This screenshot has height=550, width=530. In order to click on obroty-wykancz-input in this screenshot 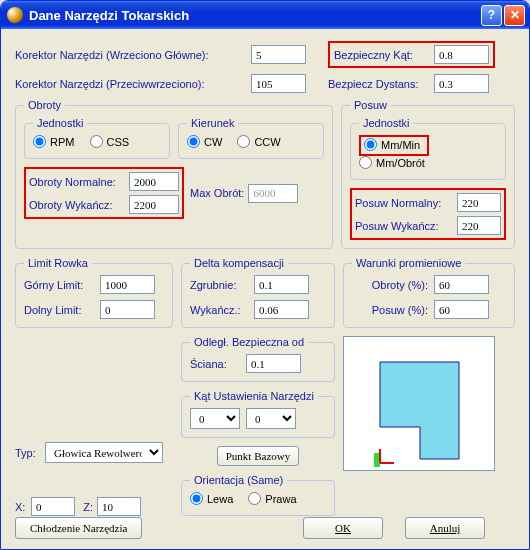, I will do `click(154, 204)`.